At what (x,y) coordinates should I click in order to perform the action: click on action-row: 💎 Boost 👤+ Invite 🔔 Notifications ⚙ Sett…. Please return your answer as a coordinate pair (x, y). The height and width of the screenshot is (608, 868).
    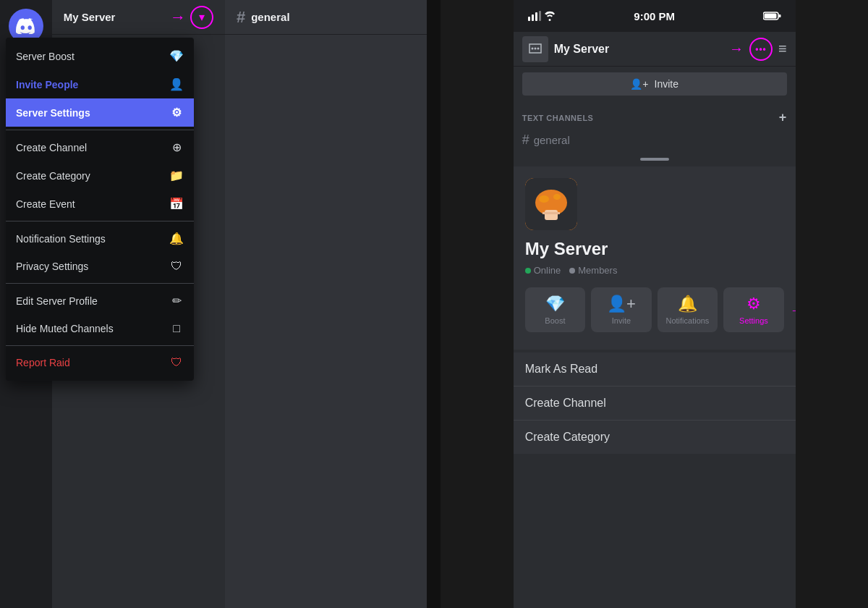
    Looking at the image, I should click on (655, 310).